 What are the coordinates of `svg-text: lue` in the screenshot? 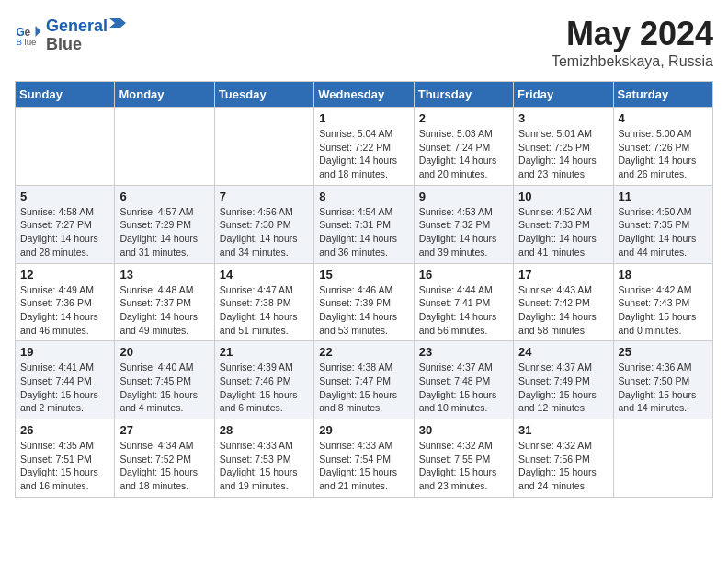 It's located at (31, 42).